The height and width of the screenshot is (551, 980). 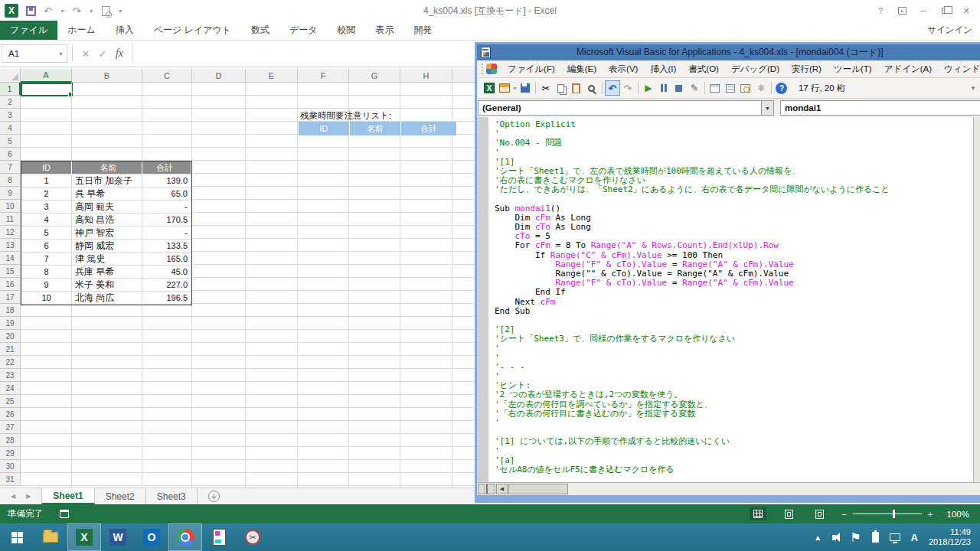 What do you see at coordinates (61, 54) in the screenshot?
I see `name-box-dropdown-icon: ▼` at bounding box center [61, 54].